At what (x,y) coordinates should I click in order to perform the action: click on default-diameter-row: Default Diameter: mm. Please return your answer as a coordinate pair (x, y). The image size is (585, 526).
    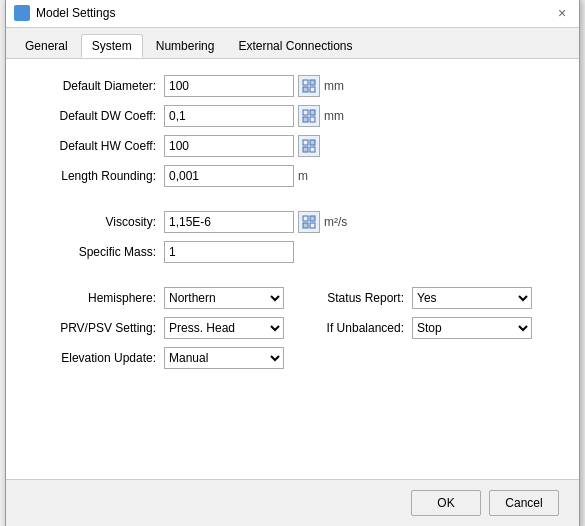
    Looking at the image, I should click on (292, 86).